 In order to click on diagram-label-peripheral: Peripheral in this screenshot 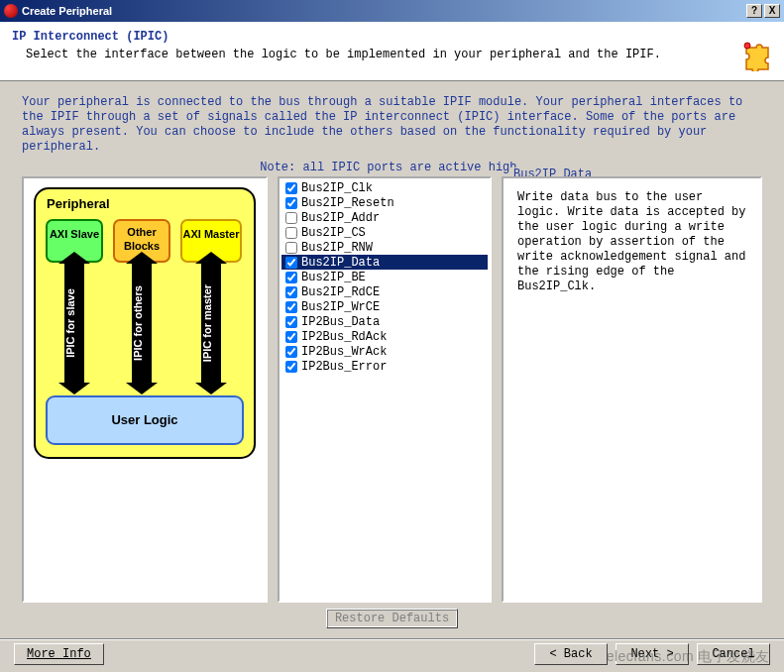, I will do `click(78, 204)`.